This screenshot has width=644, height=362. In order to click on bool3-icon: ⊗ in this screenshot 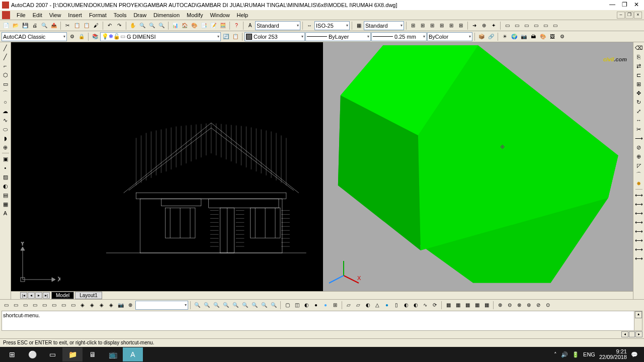, I will do `click(519, 305)`.